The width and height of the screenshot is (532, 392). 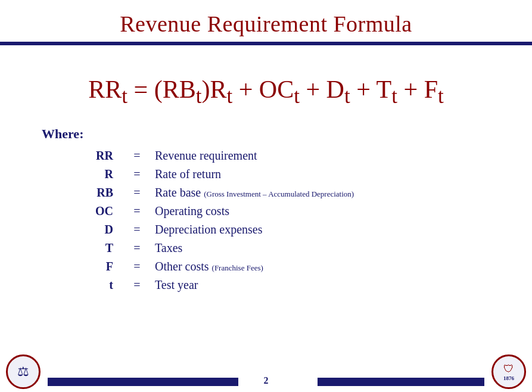 I want to click on def-row-r: R = Rate of return, so click(x=216, y=174).